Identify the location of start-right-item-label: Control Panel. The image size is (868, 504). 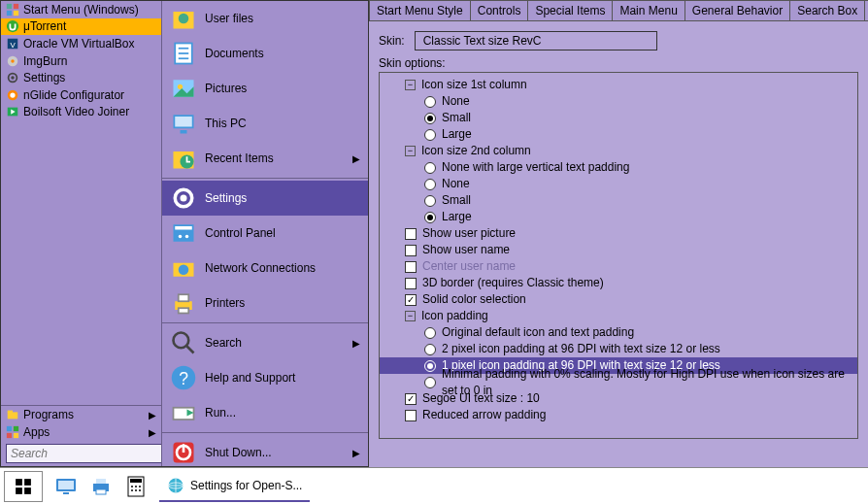
(241, 233).